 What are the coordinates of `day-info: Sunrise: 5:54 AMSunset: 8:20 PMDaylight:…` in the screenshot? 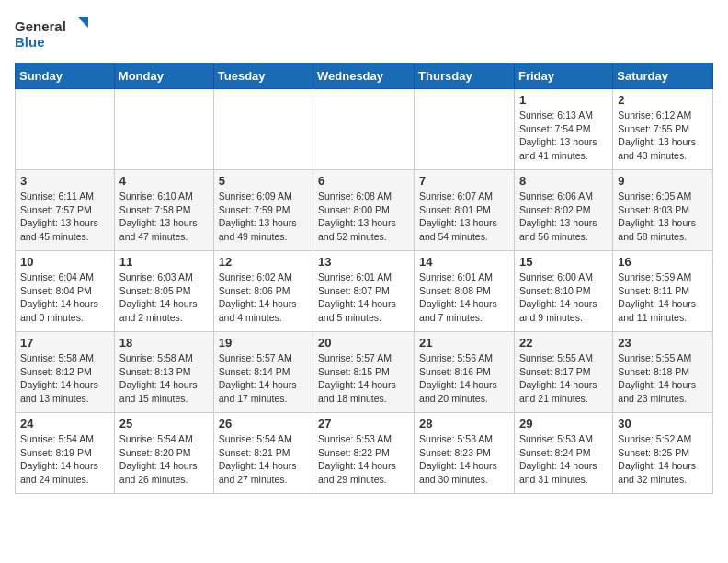 It's located at (164, 460).